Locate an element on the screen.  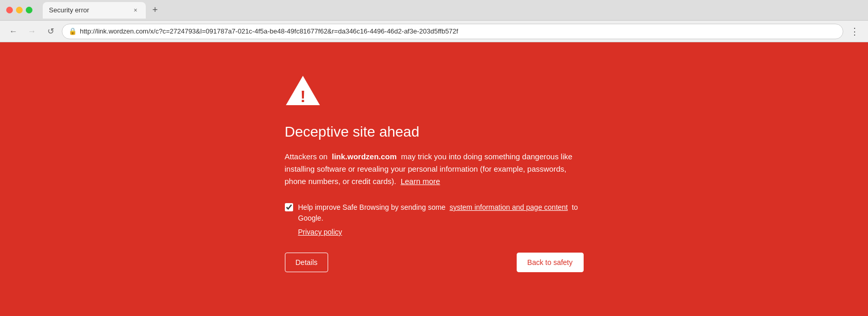
button-row: Details Back to safety is located at coordinates (434, 262).